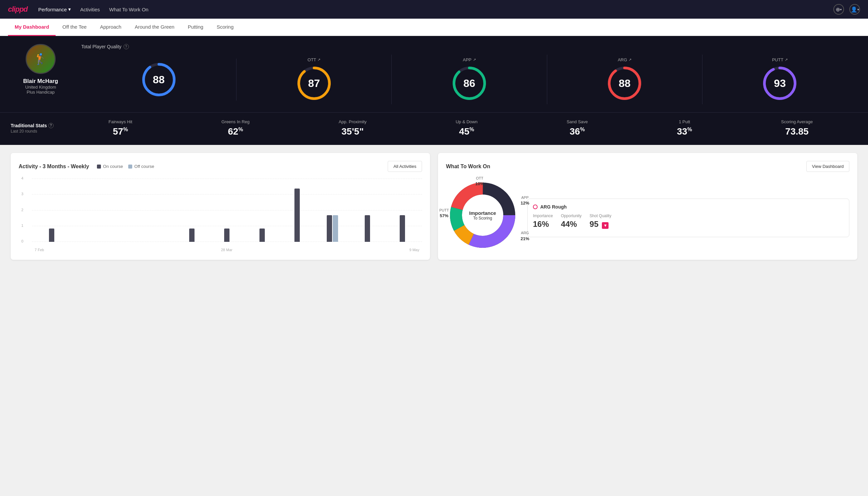 The width and height of the screenshot is (868, 496). I want to click on activity-card: Activity - 3 Months - Weekly On course O…, so click(220, 206).